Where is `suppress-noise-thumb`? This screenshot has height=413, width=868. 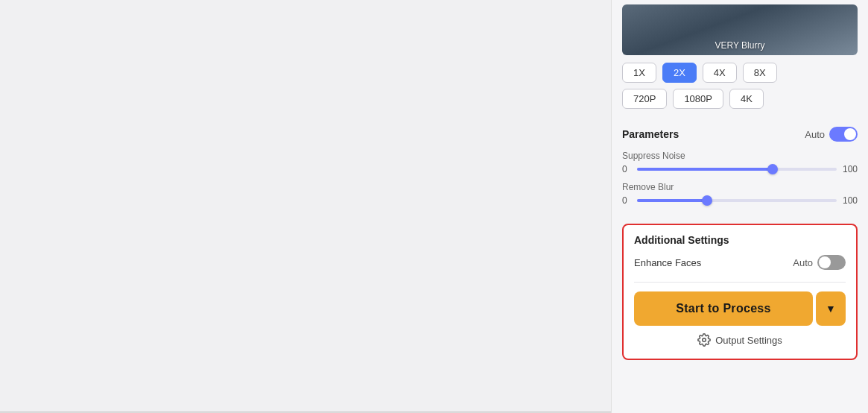 suppress-noise-thumb is located at coordinates (773, 169).